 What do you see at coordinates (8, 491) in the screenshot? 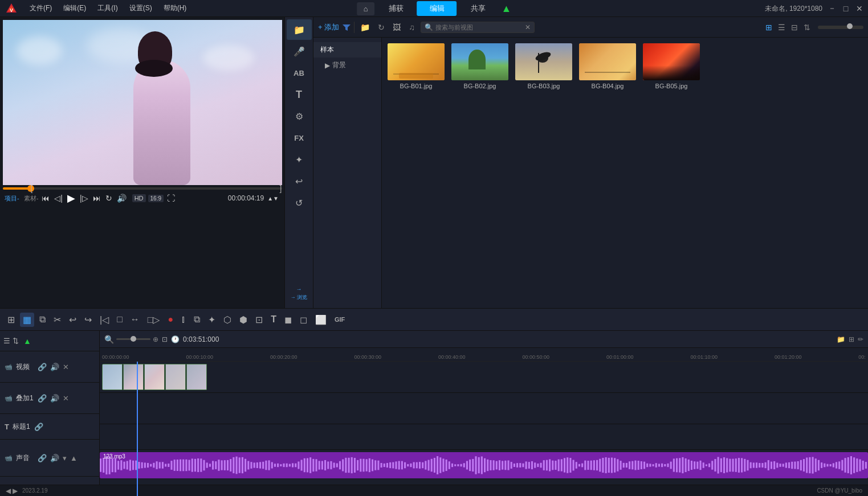
I see `nav-left-arrow: ◀` at bounding box center [8, 491].